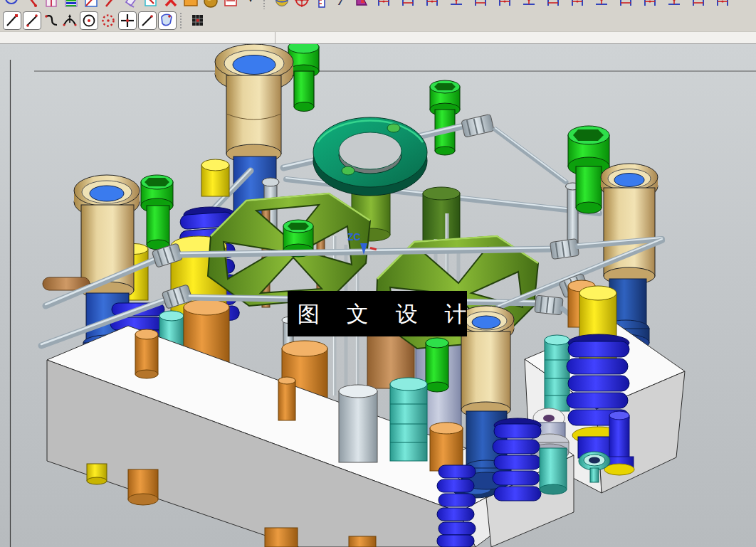 The image size is (756, 547). What do you see at coordinates (456, 506) in the screenshot?
I see `coil-spring-bottom-center` at bounding box center [456, 506].